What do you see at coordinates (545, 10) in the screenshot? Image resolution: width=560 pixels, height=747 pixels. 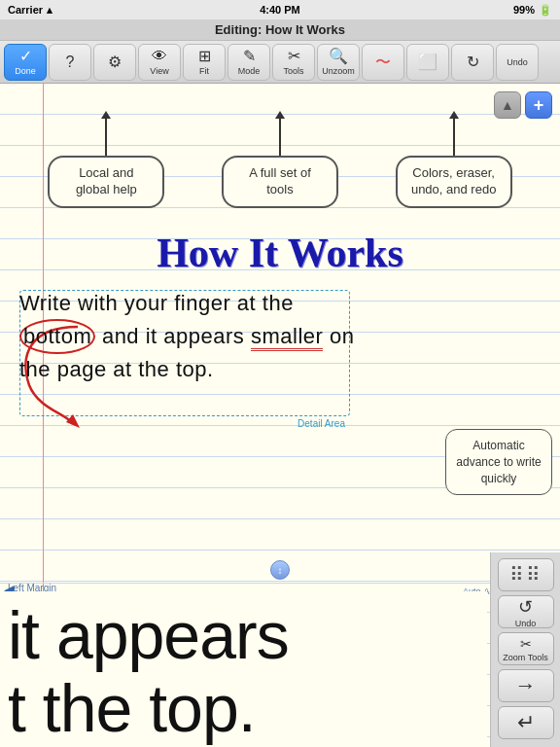 I see `battery-icon: 🔋` at bounding box center [545, 10].